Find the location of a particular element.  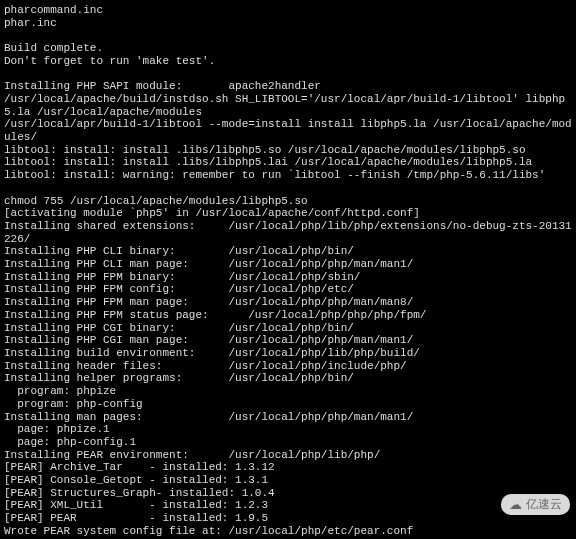

terminal-line: [PEAR] XML_Util - installed: 1.2.3 is located at coordinates (136, 505).